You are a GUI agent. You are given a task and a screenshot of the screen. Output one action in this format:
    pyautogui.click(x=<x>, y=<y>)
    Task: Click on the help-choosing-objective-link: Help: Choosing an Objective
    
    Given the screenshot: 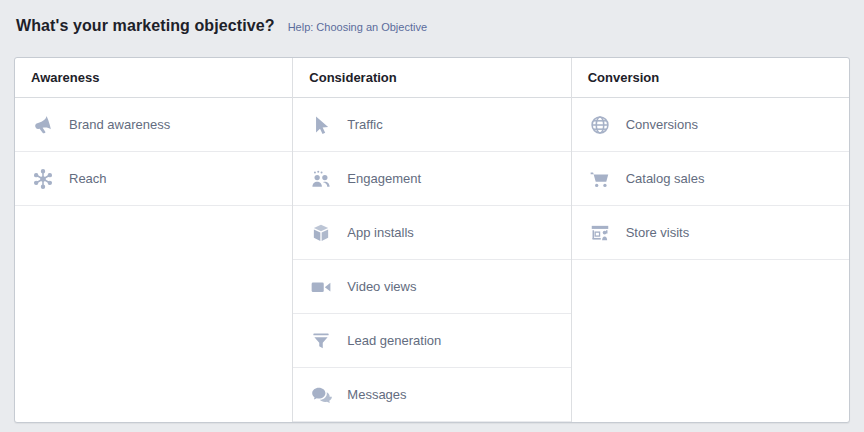 What is the action you would take?
    pyautogui.click(x=358, y=27)
    